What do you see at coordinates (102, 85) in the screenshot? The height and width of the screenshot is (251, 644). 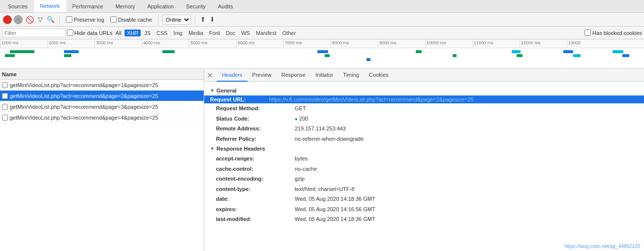 I see `request-row: getMiniVideoList.php?act=recommend&page=…` at bounding box center [102, 85].